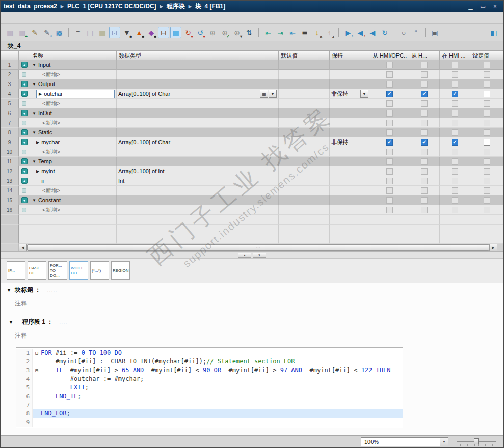 The height and width of the screenshot is (448, 504). Describe the element at coordinates (252, 65) in the screenshot. I see `table-row: 1◄▼Input` at that location.